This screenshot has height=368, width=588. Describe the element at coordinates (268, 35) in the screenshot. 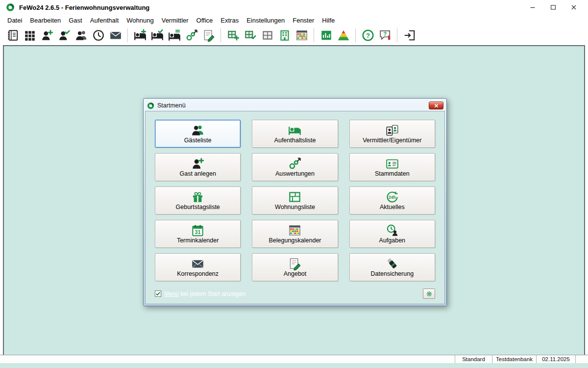

I see `toolbar-apartment-list-button` at that location.